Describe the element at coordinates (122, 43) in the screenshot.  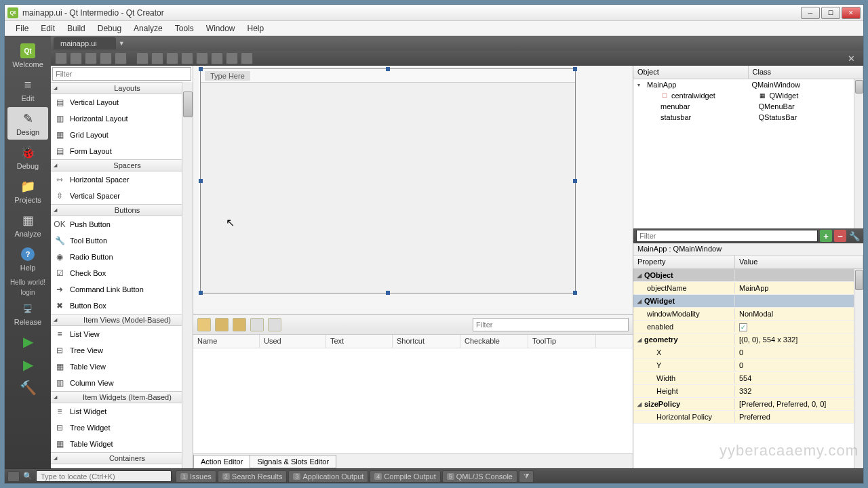
I see `tab-dropdown-icon: ▼` at that location.